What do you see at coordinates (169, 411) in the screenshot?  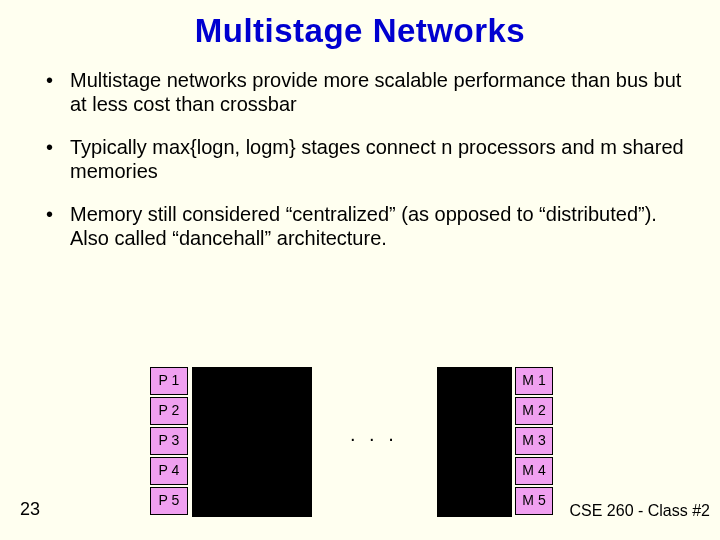 I see `processor-box: P 2` at bounding box center [169, 411].